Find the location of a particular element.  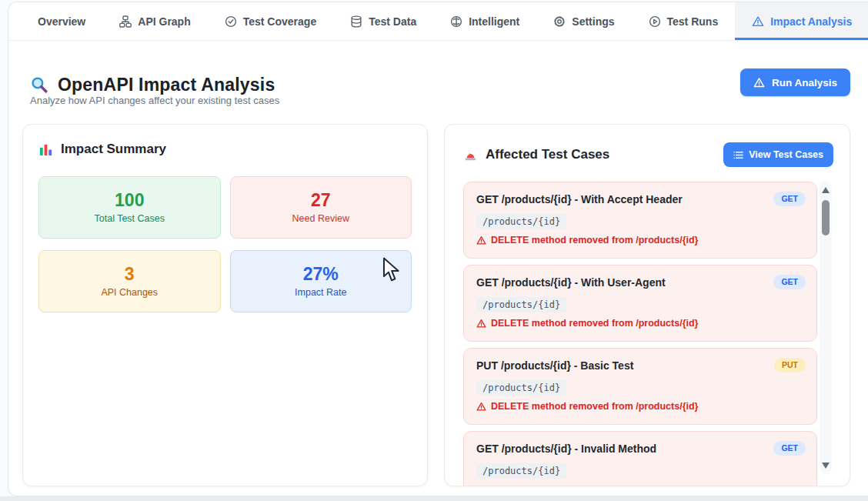

stat-label: Total Test Cases is located at coordinates (129, 219).